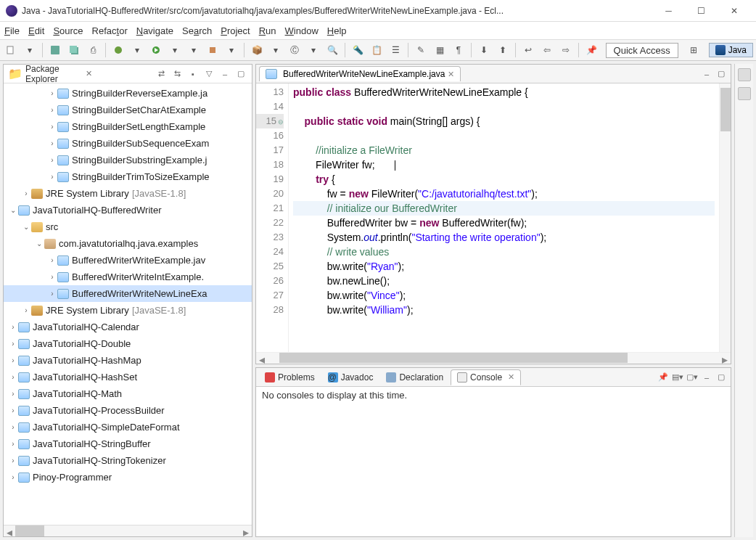 The width and height of the screenshot is (756, 540). What do you see at coordinates (68, 30) in the screenshot?
I see `menu-source: Source` at bounding box center [68, 30].